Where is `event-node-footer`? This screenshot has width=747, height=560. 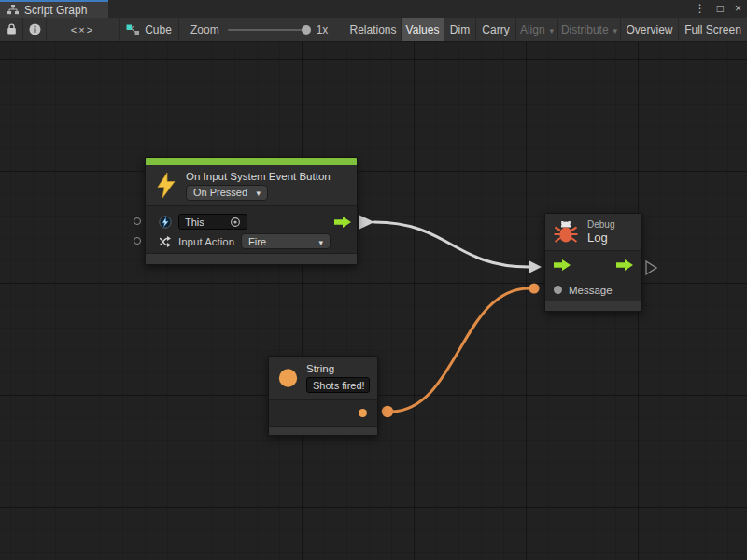 event-node-footer is located at coordinates (251, 259).